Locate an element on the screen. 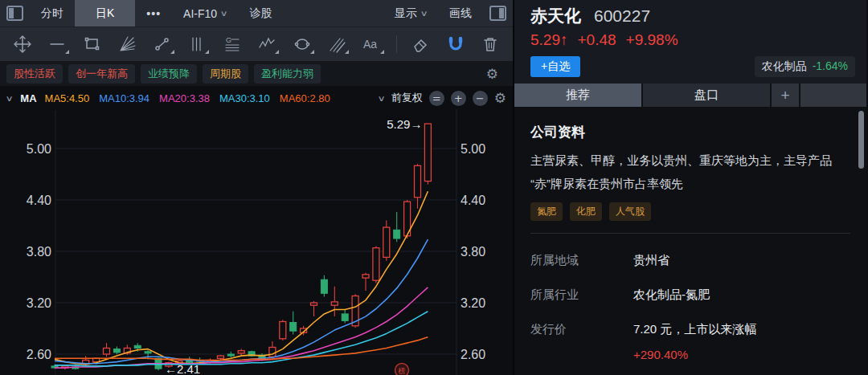 The image size is (868, 375). tab-minute: 分时 is located at coordinates (52, 13).